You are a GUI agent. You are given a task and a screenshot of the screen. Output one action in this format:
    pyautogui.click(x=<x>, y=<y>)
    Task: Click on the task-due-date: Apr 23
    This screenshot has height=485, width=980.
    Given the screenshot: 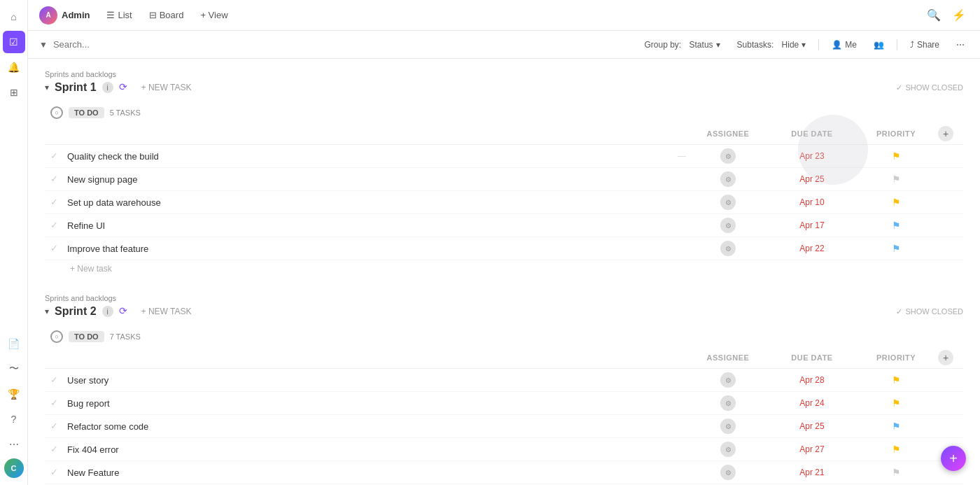 What is the action you would take?
    pyautogui.click(x=812, y=156)
    